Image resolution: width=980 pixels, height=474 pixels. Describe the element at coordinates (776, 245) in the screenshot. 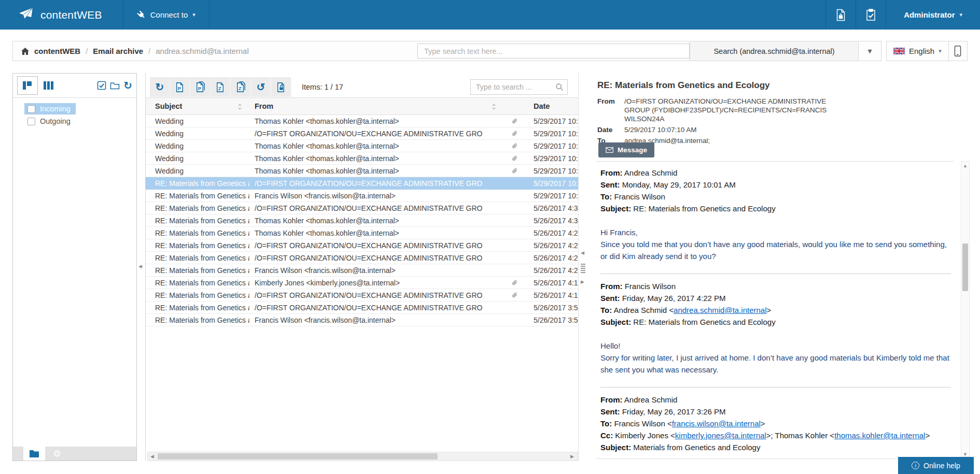

I see `message-body-text: Hi Francis,Since you told me that you do…` at that location.